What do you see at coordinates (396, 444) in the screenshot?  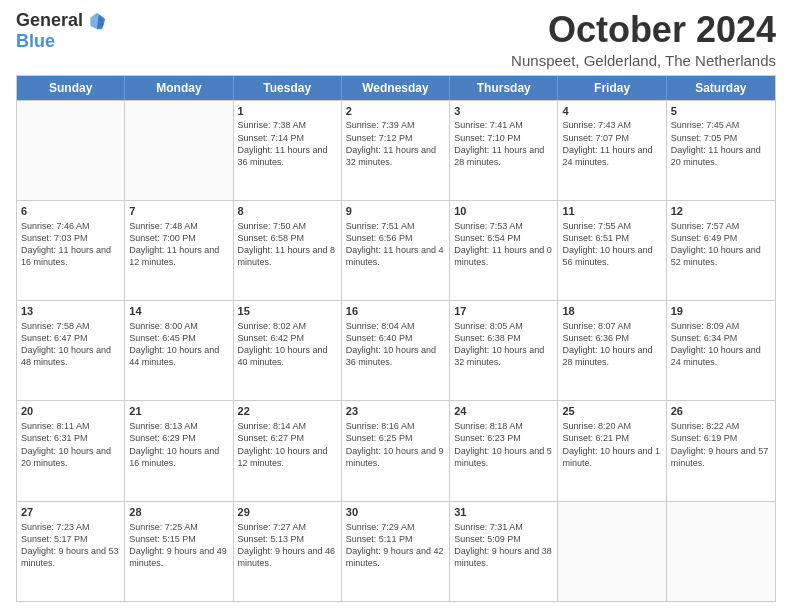 I see `cell-info: Sunrise: 8:16 AM Sunset: 6:25 PM Dayligh…` at bounding box center [396, 444].